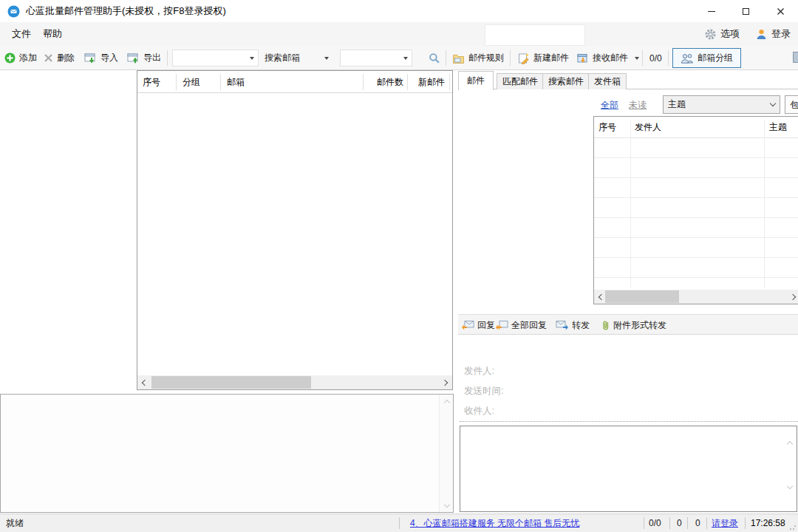 The width and height of the screenshot is (798, 532). I want to click on main-toolbar: 添加 删除 导入 导出 搜索邮箱, so click(399, 58).